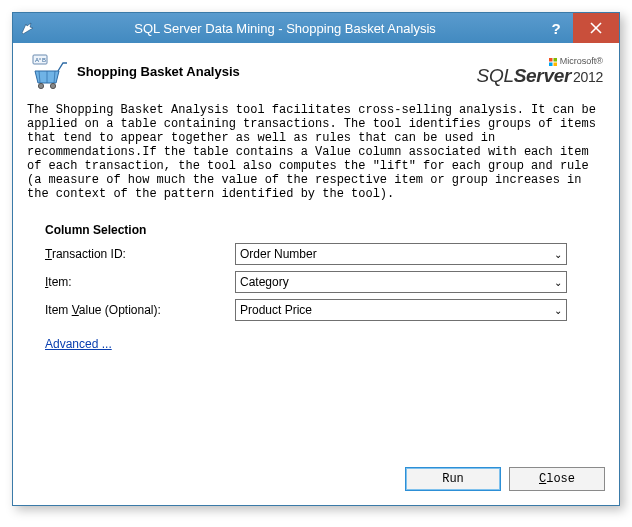 The image size is (632, 527). I want to click on advanced-link: Advanced ..., so click(78, 344).